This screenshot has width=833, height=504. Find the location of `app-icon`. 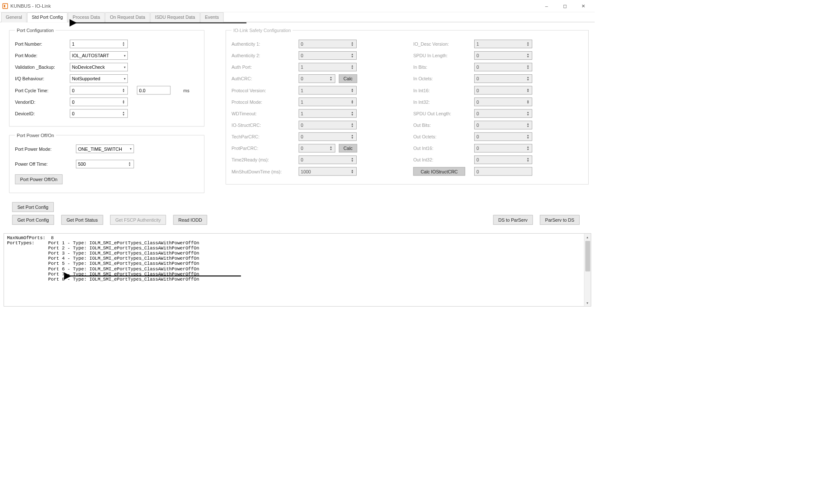

app-icon is located at coordinates (5, 6).